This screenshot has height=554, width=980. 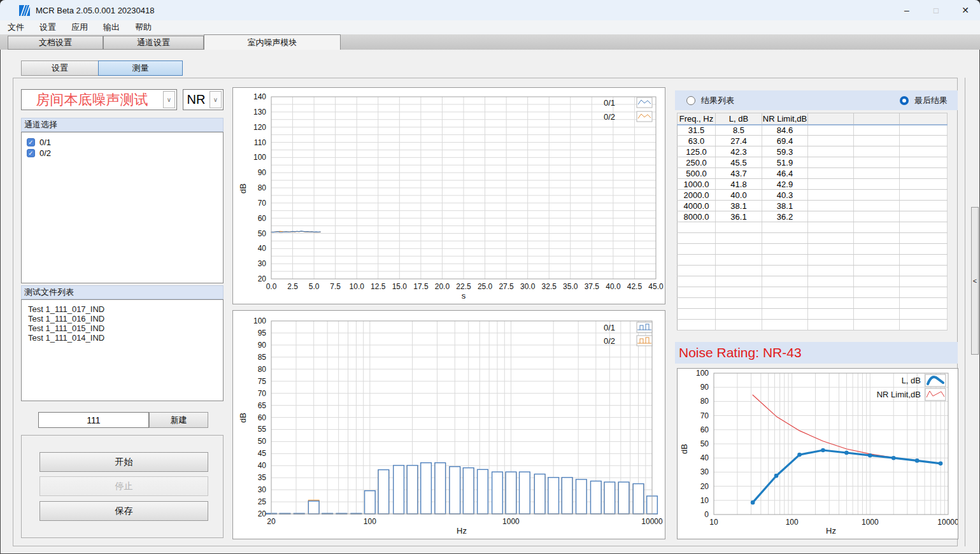 What do you see at coordinates (143, 27) in the screenshot?
I see `menu-item-帮助: 帮助` at bounding box center [143, 27].